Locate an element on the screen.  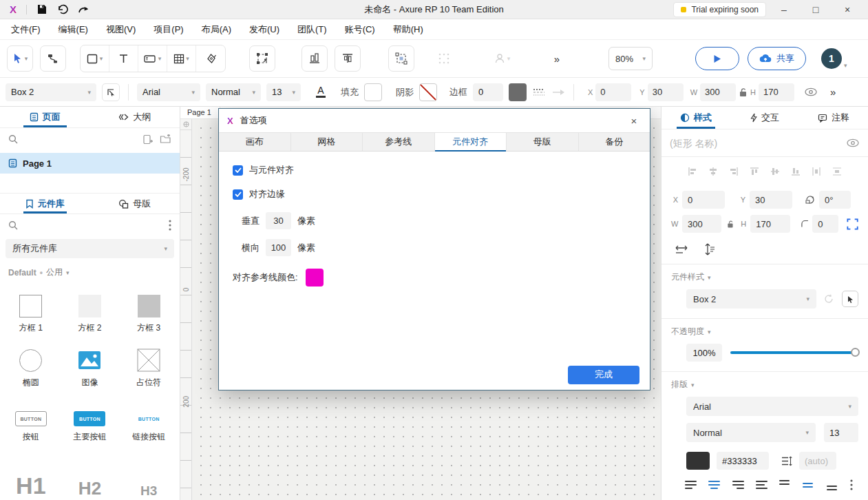
w-field: 300 is located at coordinates (718, 92).